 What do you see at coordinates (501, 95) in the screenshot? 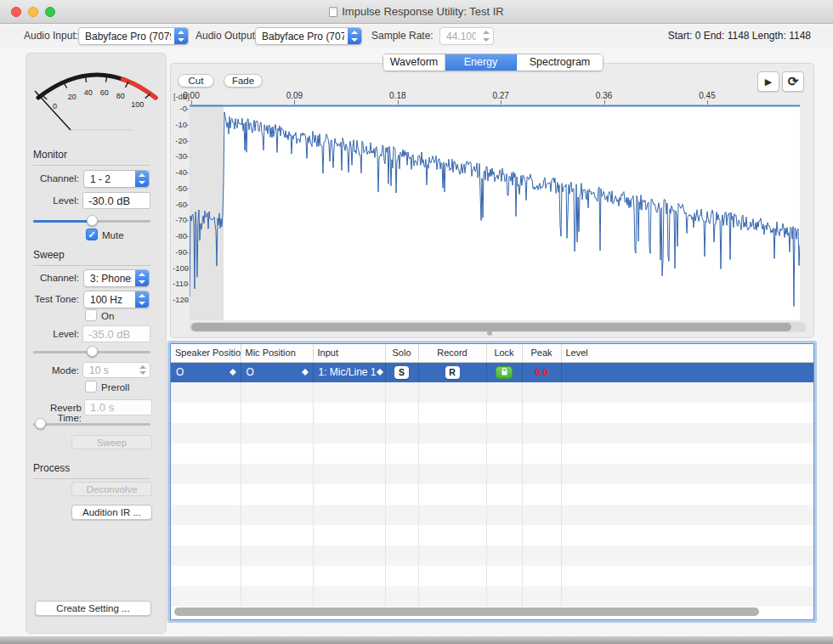
I see `x-axis-tick-label: 0.27` at bounding box center [501, 95].